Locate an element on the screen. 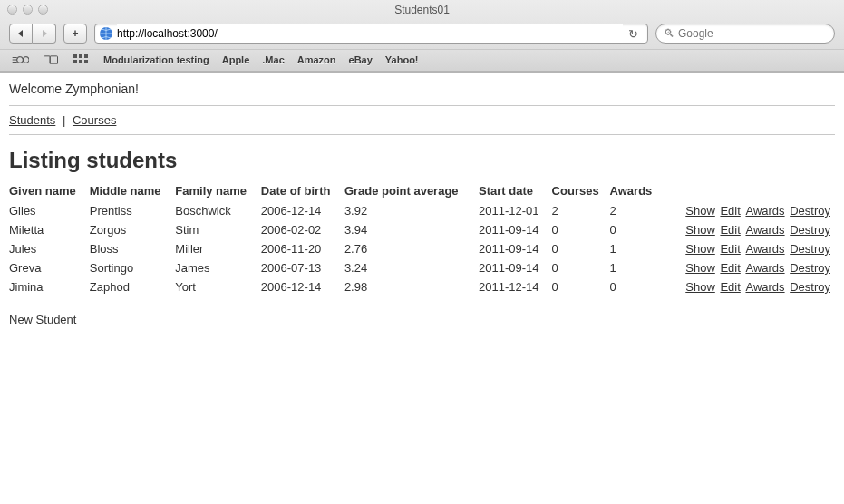 This screenshot has width=844, height=504. courses-cell: 2 is located at coordinates (581, 210).